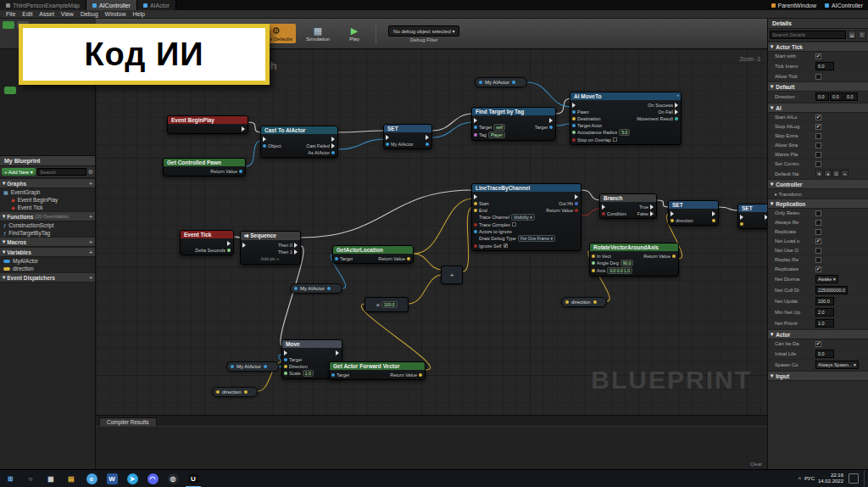 The width and height of the screenshot is (868, 487). I want to click on details-search-input, so click(808, 35).